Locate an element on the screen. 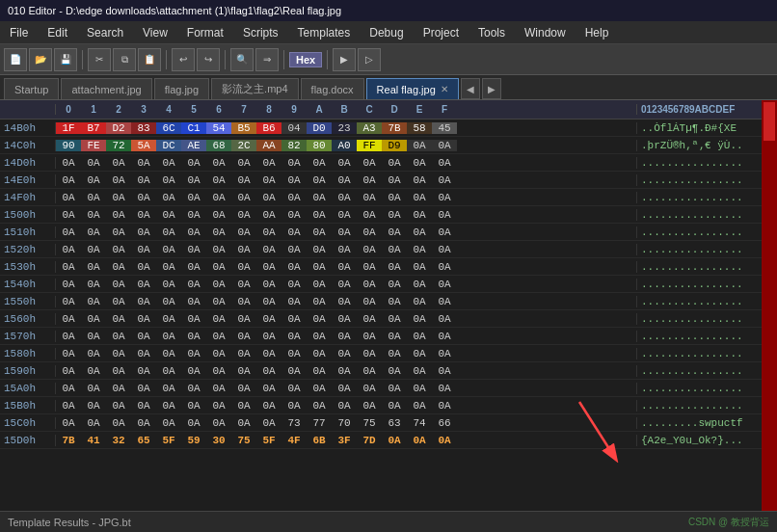 This screenshot has height=532, width=777. hex-cell-14C0h-8: AA is located at coordinates (269, 146).